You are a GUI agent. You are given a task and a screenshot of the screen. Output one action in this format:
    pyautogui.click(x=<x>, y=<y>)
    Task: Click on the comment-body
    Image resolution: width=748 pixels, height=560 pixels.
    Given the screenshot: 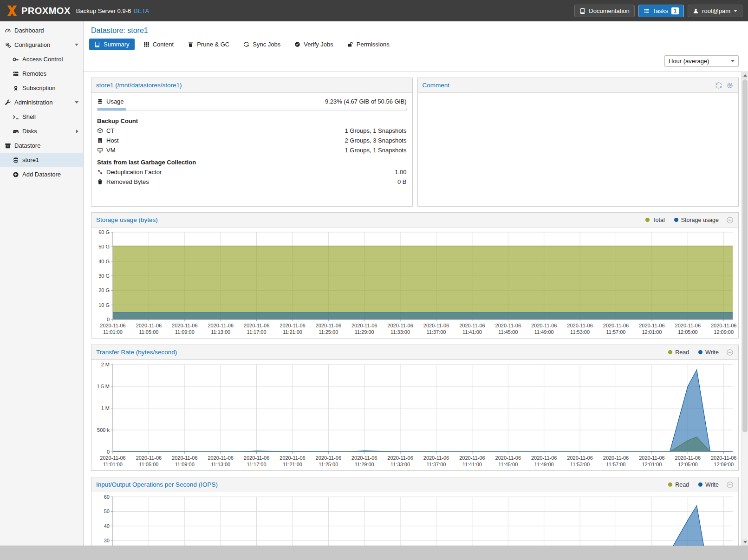 What is the action you would take?
    pyautogui.click(x=579, y=150)
    